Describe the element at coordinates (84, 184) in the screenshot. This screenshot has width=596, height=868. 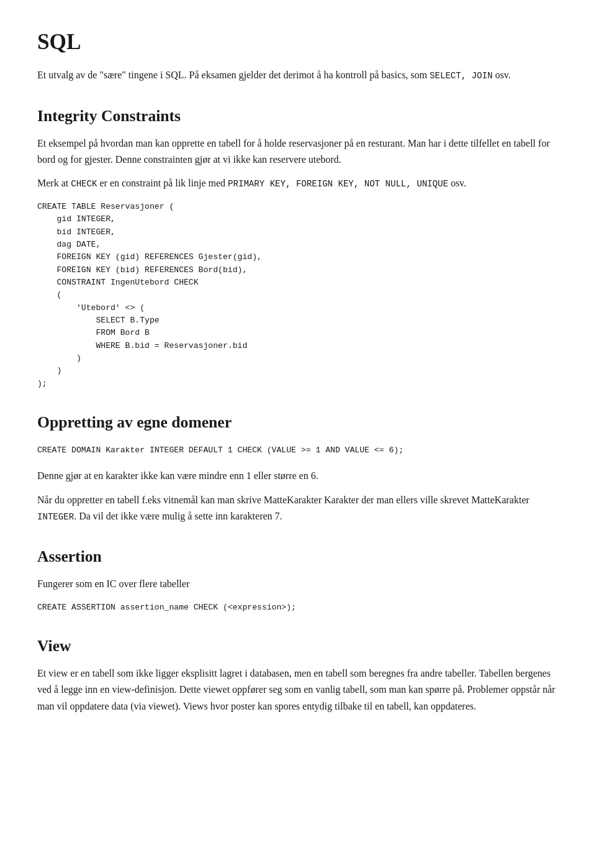
I see `inline-code-check: CHECK` at that location.